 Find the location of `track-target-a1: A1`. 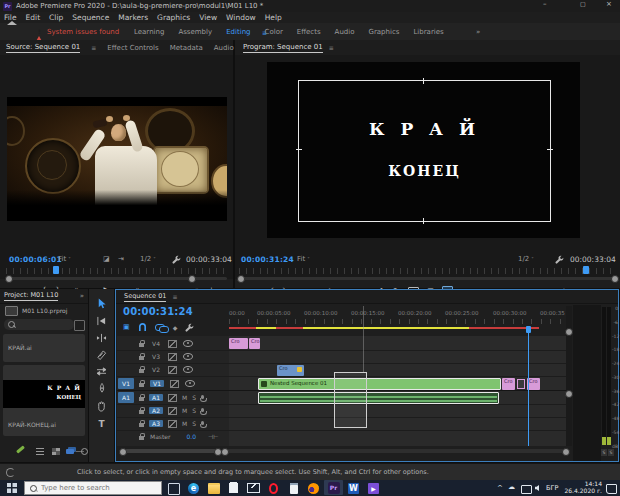

track-target-a1: A1 is located at coordinates (156, 398).